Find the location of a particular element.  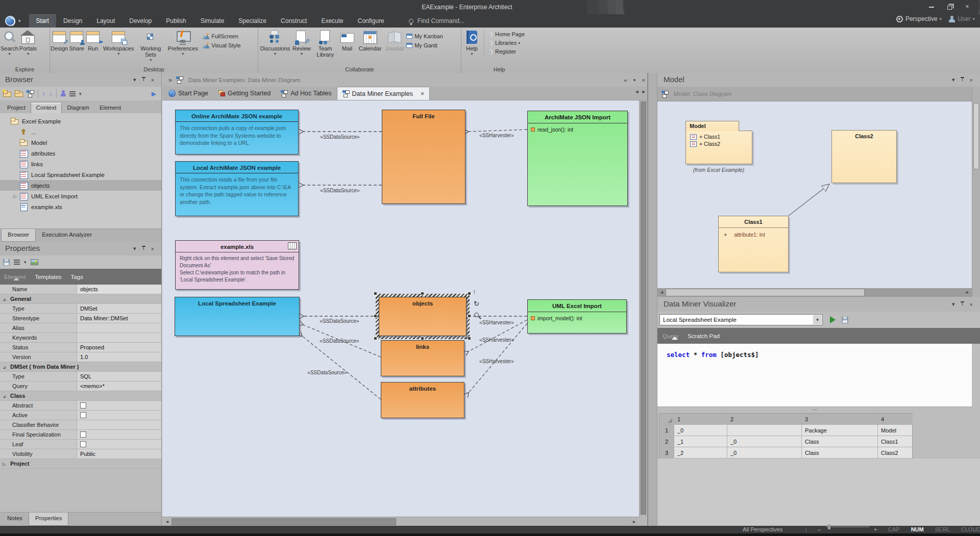

tree-item: Excel Example is located at coordinates (81, 121).